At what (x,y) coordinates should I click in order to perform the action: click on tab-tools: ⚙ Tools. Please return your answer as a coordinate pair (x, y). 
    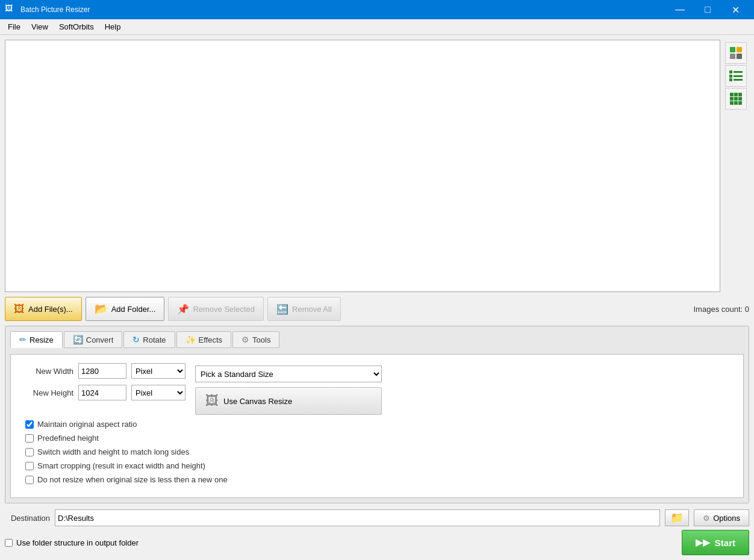
    Looking at the image, I should click on (256, 340).